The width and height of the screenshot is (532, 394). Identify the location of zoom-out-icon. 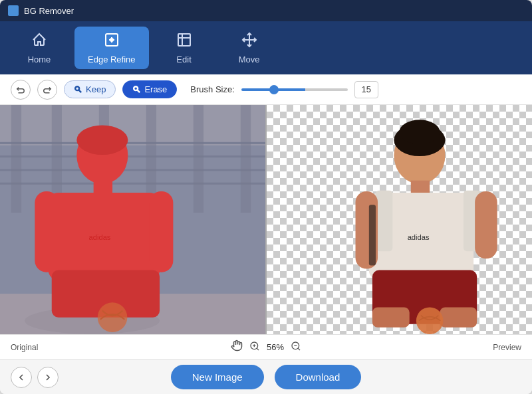
(296, 347).